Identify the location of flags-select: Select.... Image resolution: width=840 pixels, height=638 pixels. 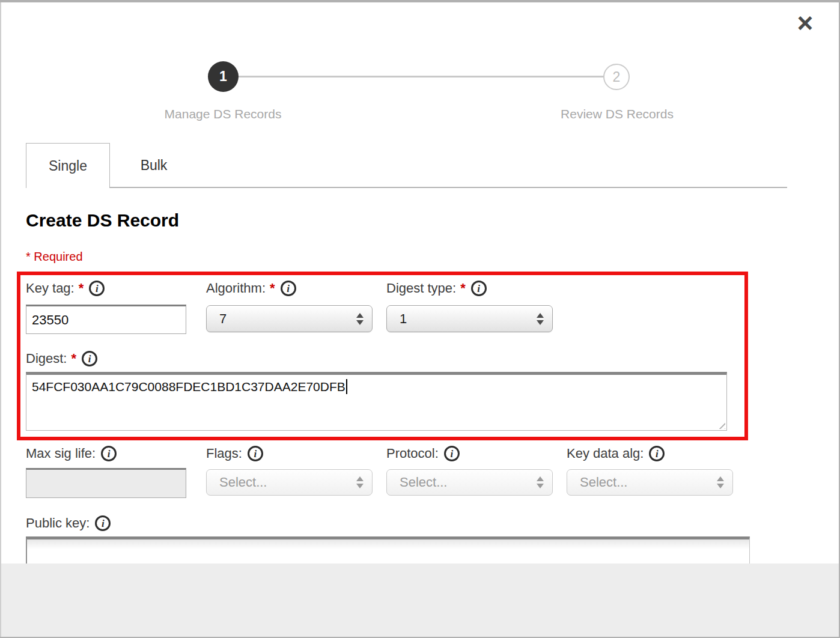
(290, 482).